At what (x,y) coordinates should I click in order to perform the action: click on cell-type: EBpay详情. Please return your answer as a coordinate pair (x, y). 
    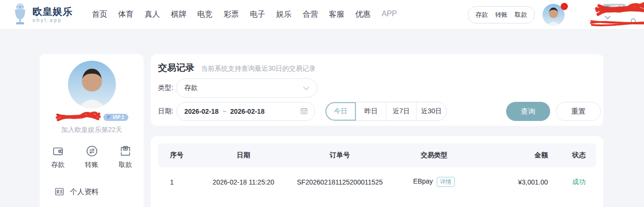
    Looking at the image, I should click on (434, 182).